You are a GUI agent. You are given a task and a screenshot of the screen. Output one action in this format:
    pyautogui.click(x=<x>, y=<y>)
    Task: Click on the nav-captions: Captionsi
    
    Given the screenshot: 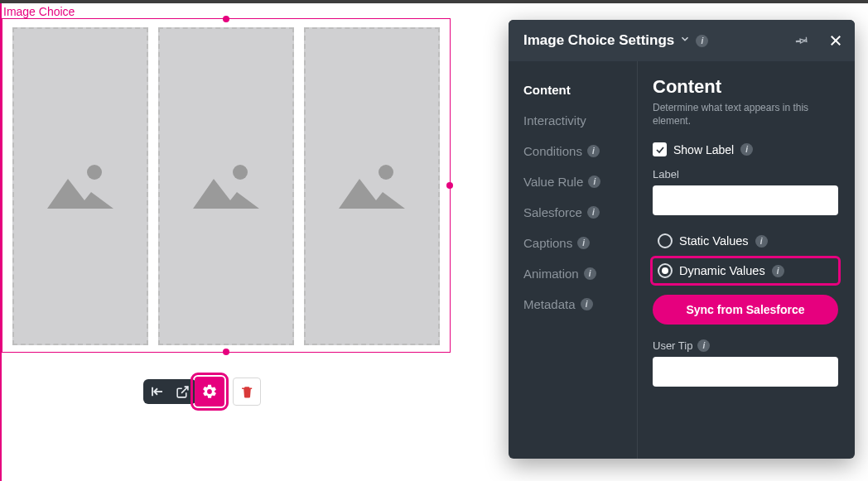 What is the action you would take?
    pyautogui.click(x=580, y=243)
    